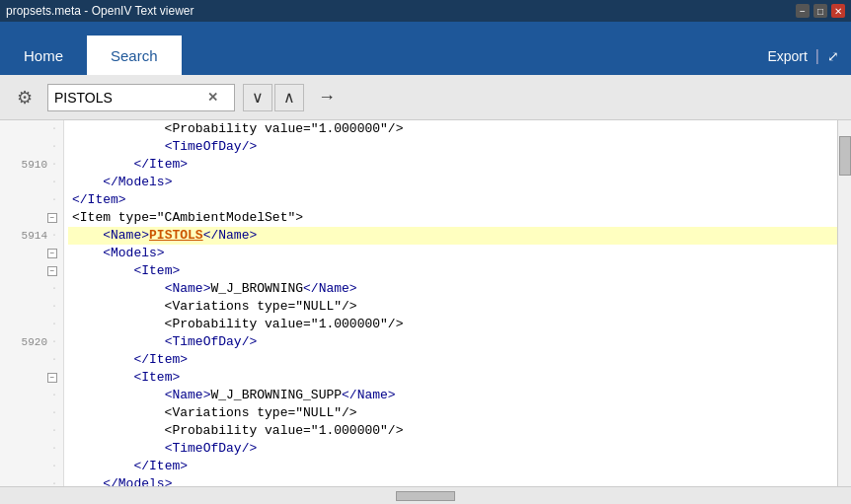 The height and width of the screenshot is (504, 851). I want to click on export-button: Export, so click(787, 56).